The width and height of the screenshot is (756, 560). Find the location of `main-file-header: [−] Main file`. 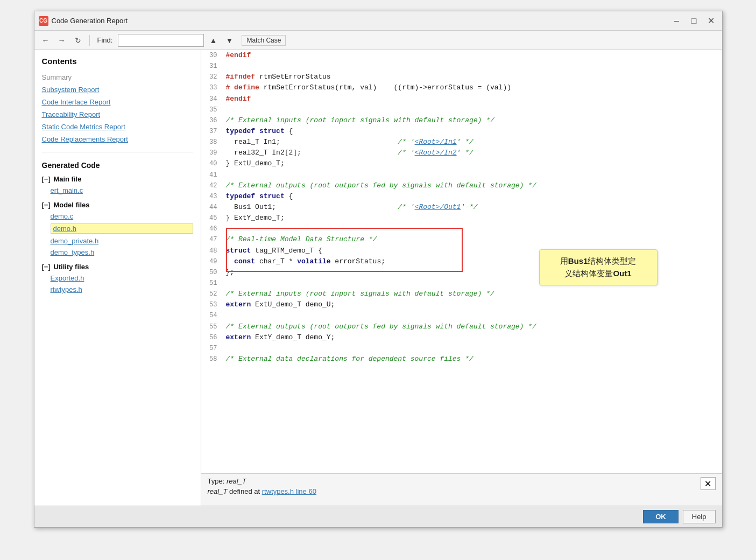

main-file-header: [−] Main file is located at coordinates (117, 179).